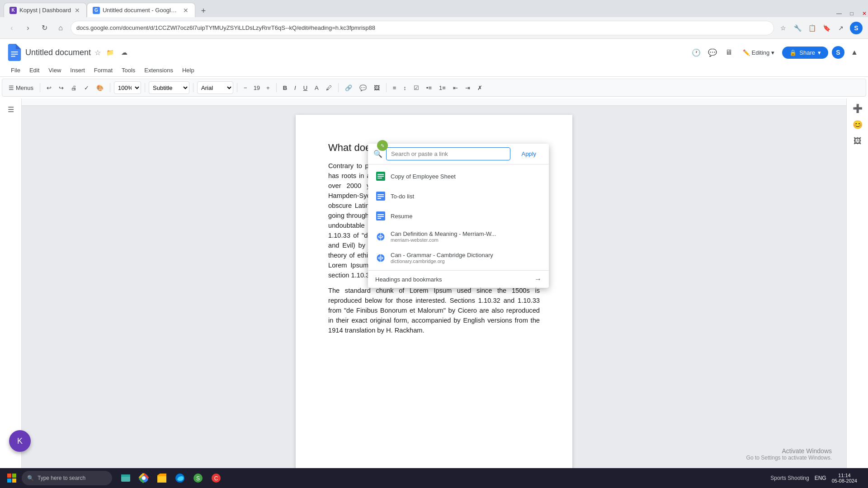 This screenshot has height=488, width=868. I want to click on link-result-employee-sheet: Copy of Employee Sheet, so click(458, 176).